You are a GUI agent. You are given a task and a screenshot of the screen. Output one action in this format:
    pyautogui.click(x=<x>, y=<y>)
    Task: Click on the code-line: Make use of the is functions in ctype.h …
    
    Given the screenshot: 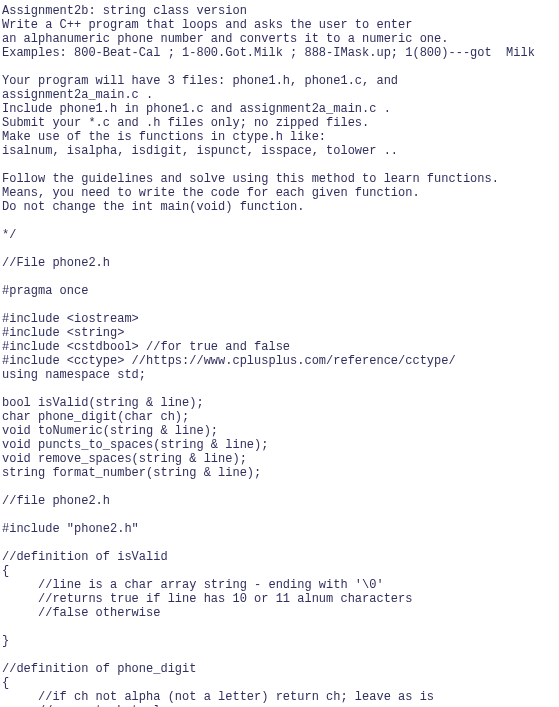 What is the action you would take?
    pyautogui.click(x=280, y=137)
    